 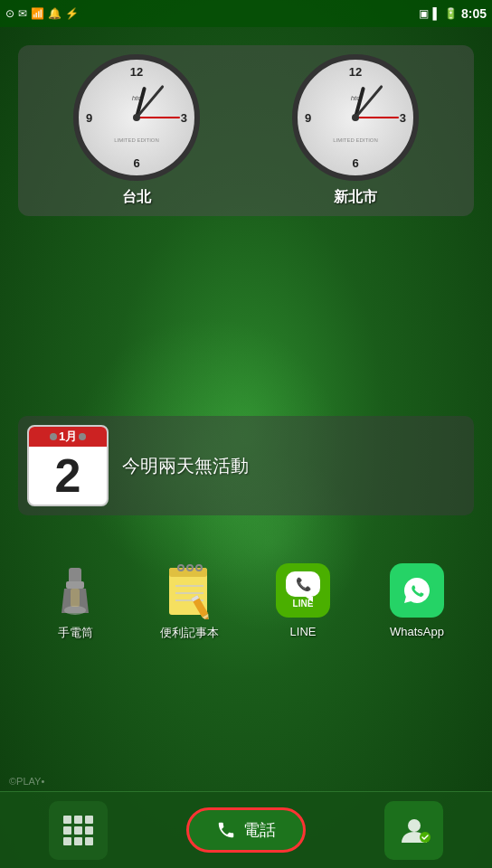 I want to click on clock-num-9-taipei: 9, so click(x=89, y=118).